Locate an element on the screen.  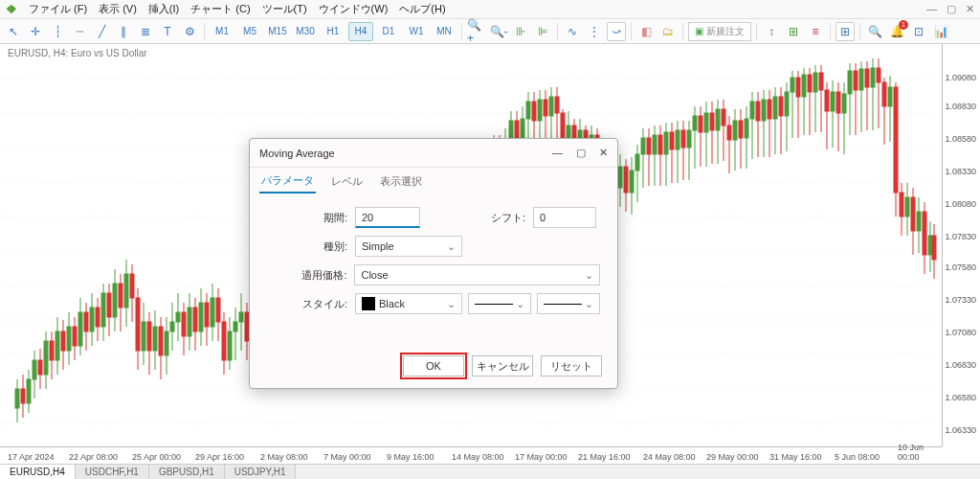
cancel-button: キャンセル is located at coordinates (502, 366).